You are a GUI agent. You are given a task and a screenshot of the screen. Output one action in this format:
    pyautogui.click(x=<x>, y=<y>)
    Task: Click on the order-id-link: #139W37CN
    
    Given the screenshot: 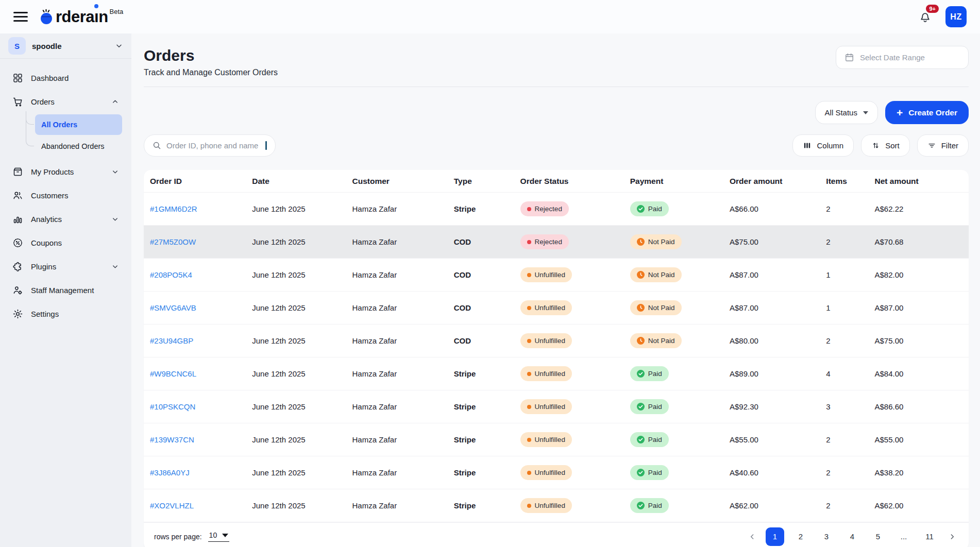 What is the action you would take?
    pyautogui.click(x=172, y=440)
    